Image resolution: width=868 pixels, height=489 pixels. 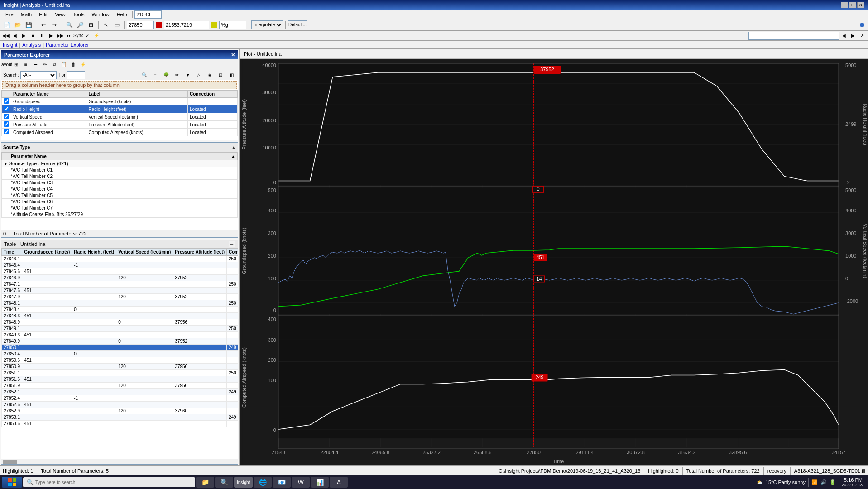 What do you see at coordinates (213, 94) in the screenshot?
I see `param-conn-header: Connection` at bounding box center [213, 94].